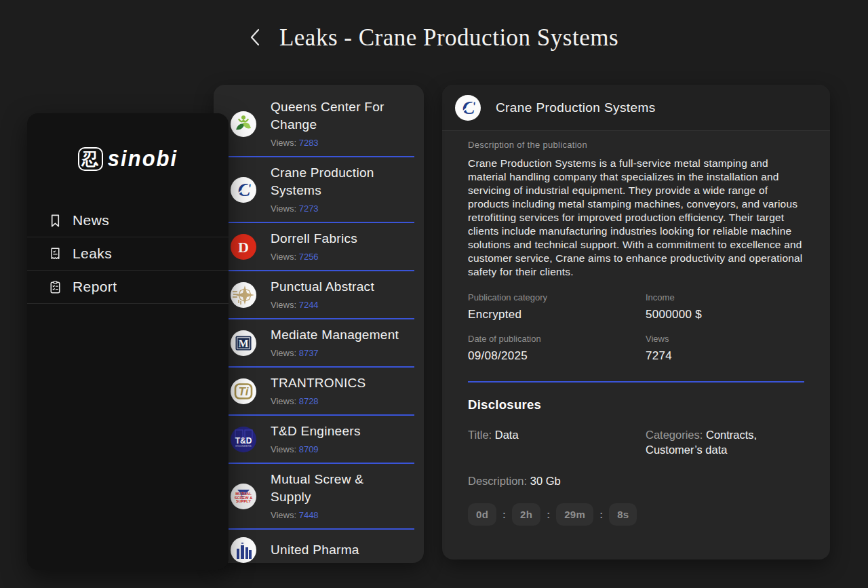 The height and width of the screenshot is (588, 868). Describe the element at coordinates (319, 296) in the screenshot. I see `leak-list-item: Punctual AbstractViews: 7244` at that location.